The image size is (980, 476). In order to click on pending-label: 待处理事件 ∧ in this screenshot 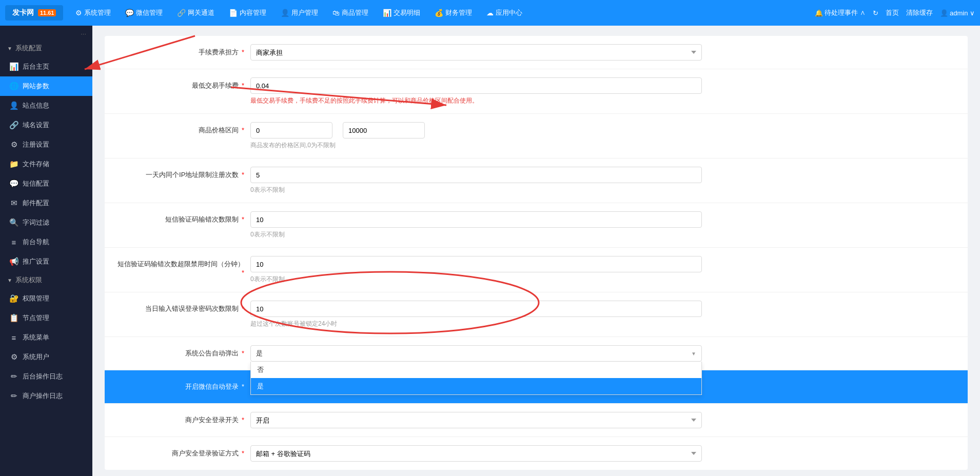, I will do `click(845, 13)`.